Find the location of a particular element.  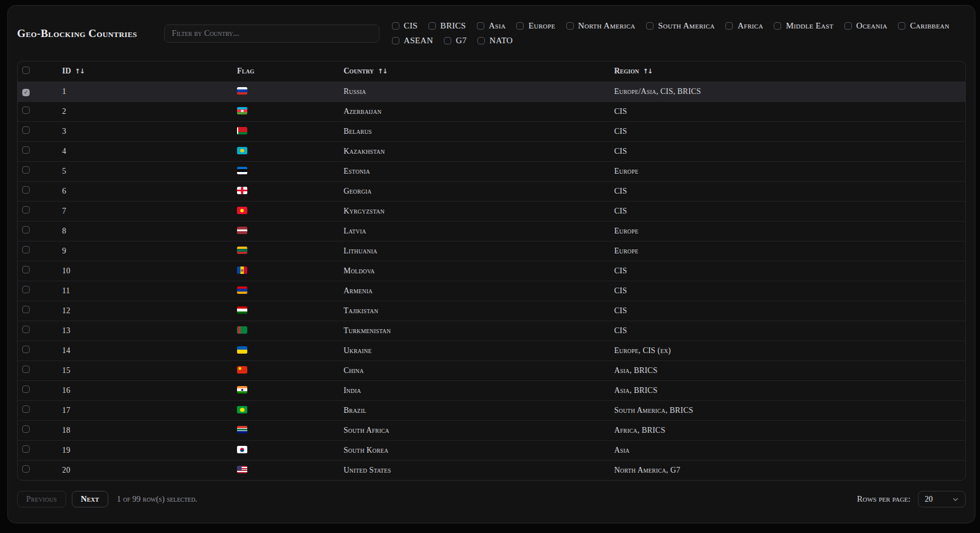

table-row: 11 Armenia CIS is located at coordinates (491, 290).